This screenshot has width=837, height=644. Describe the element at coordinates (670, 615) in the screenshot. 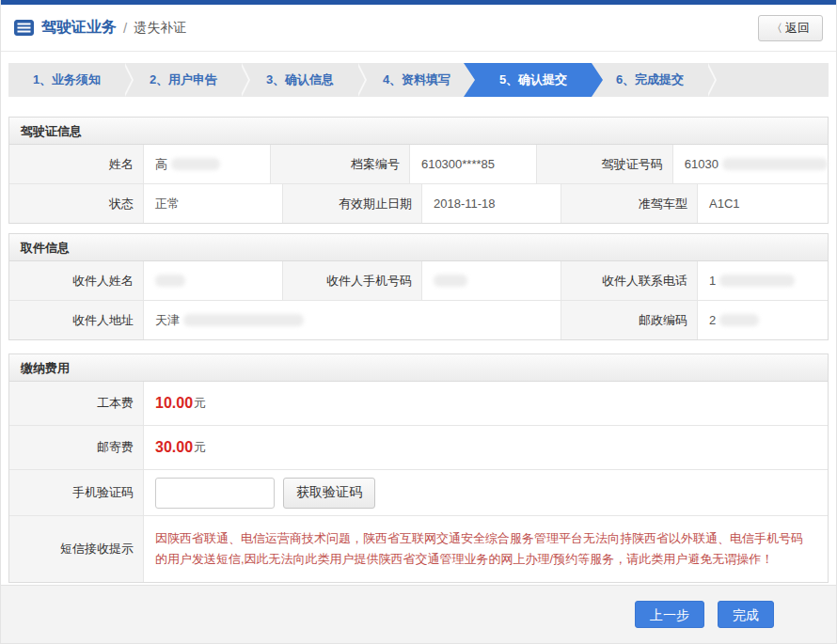

I see `previous-step-button: 上一步` at that location.